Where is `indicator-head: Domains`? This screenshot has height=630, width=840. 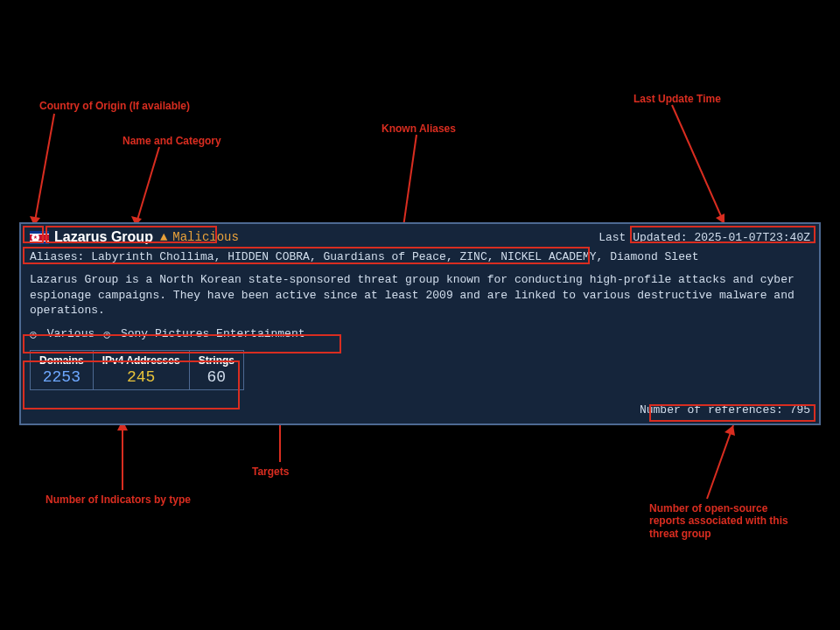 indicator-head: Domains is located at coordinates (61, 360).